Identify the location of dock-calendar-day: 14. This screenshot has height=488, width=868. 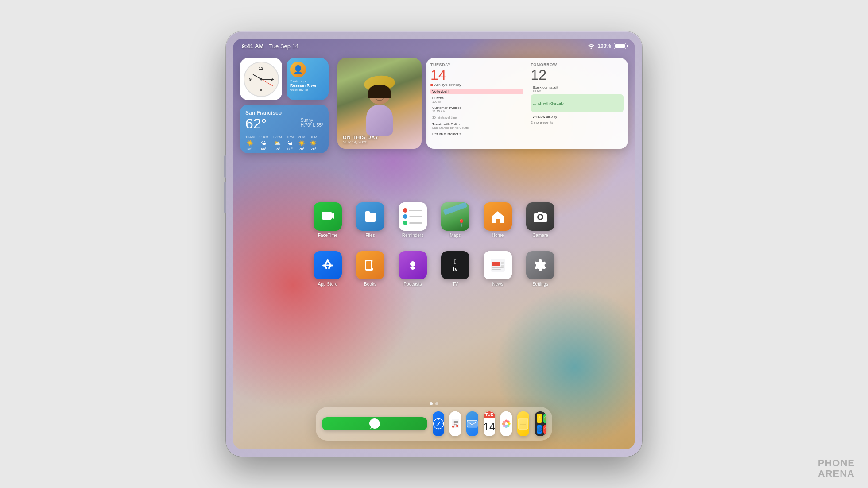
(489, 427).